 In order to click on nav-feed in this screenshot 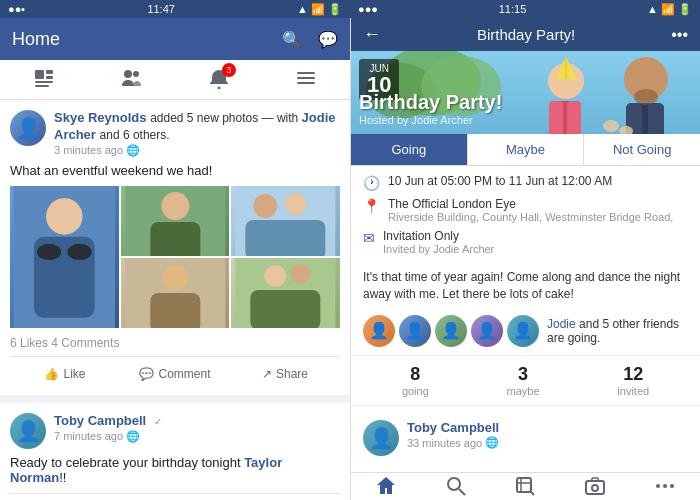, I will do `click(44, 80)`.